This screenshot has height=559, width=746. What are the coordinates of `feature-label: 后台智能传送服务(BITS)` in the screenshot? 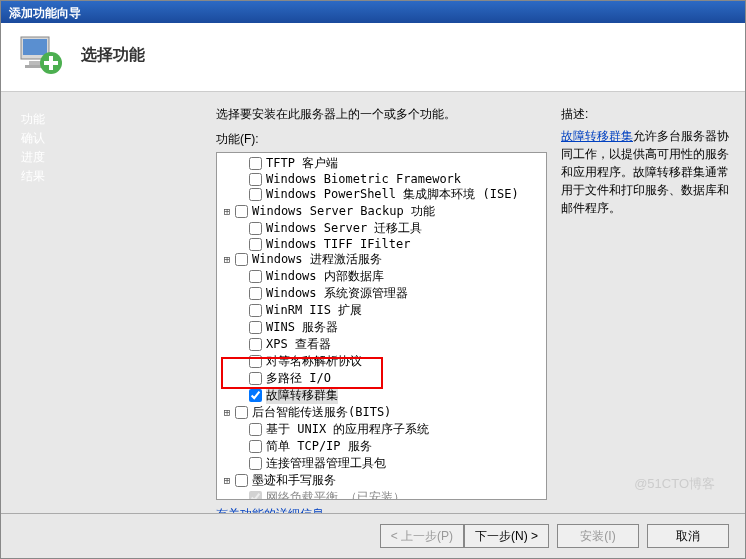 It's located at (322, 412).